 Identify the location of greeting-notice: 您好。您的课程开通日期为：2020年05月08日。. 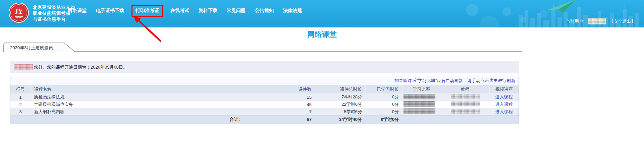
(264, 67).